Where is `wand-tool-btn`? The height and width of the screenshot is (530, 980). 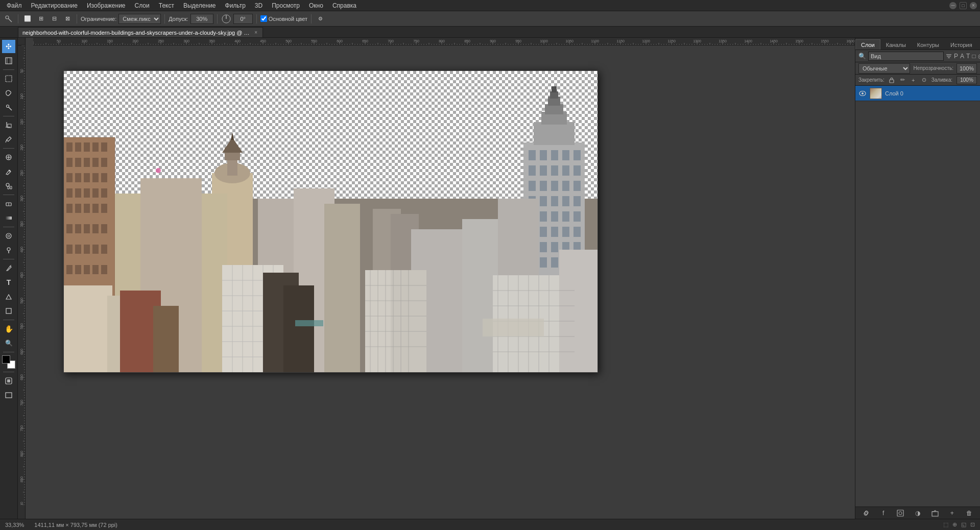
wand-tool-btn is located at coordinates (9, 107).